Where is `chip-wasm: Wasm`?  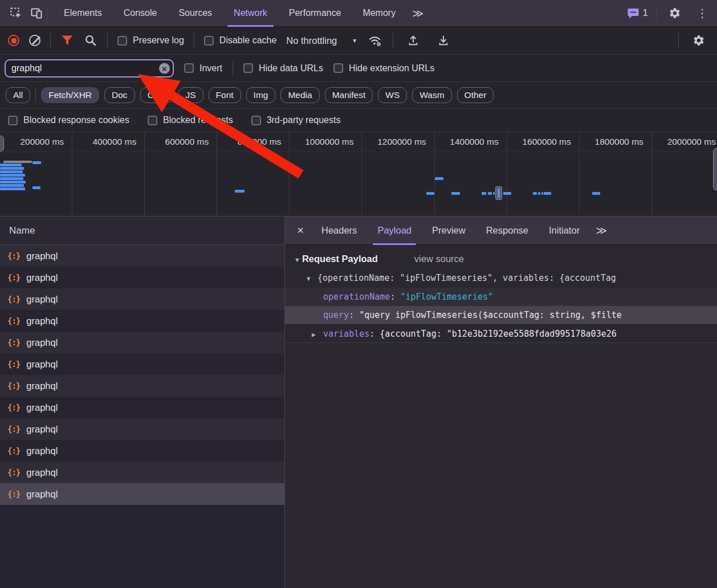
chip-wasm: Wasm is located at coordinates (432, 95).